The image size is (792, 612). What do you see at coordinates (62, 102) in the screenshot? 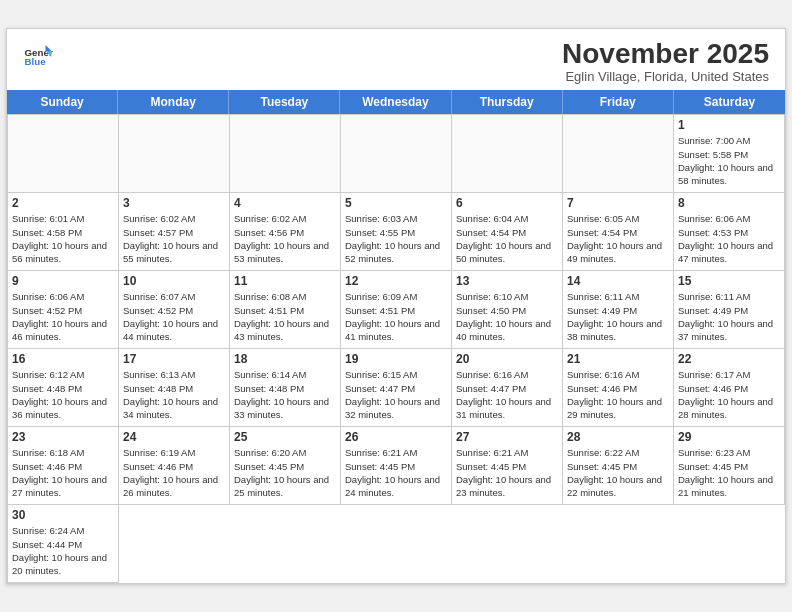
I see `header-sunday: Sunday` at bounding box center [62, 102].